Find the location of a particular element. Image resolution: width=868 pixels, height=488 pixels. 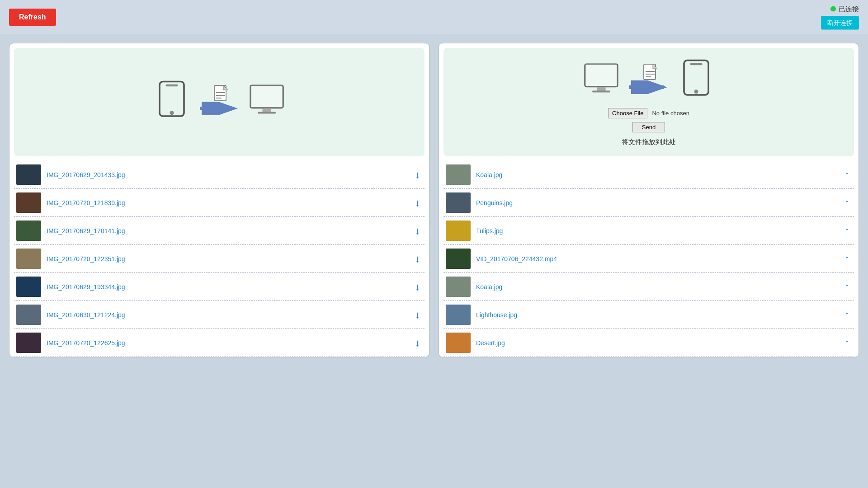

status-dot-icon is located at coordinates (833, 9).